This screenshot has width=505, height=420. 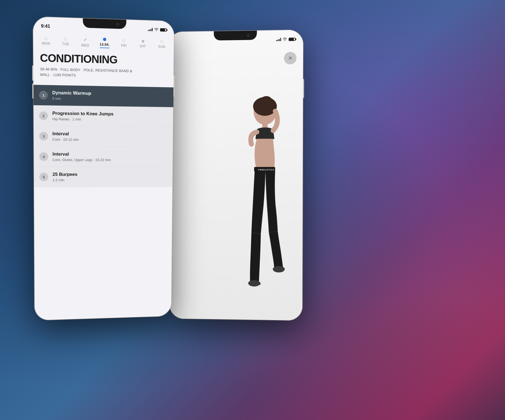 I want to click on sun-dot, so click(x=162, y=42).